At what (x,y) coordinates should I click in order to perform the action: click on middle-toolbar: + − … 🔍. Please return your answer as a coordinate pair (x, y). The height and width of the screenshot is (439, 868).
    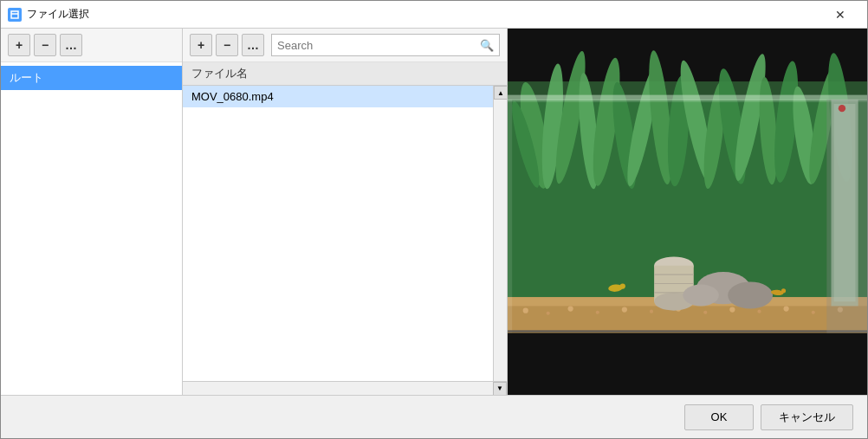
    Looking at the image, I should click on (345, 45).